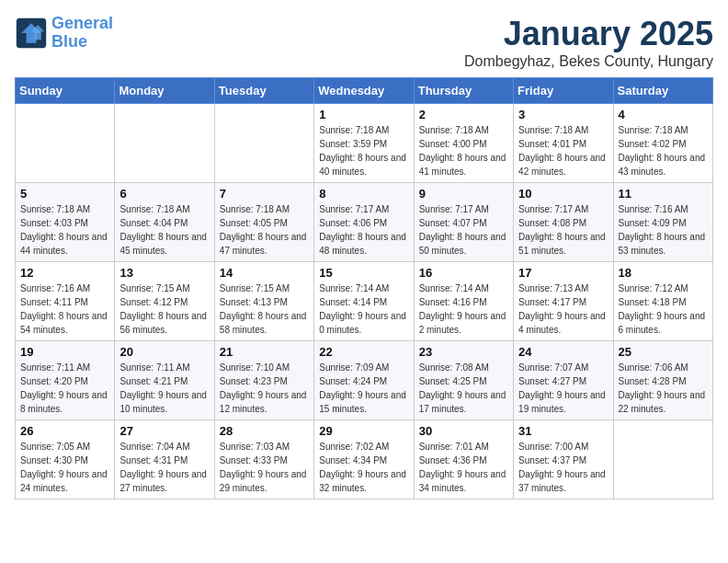 Image resolution: width=728 pixels, height=563 pixels. Describe the element at coordinates (463, 388) in the screenshot. I see `day-info: Sunrise: 7:08 AMSunset: 4:25 PMDaylight:…` at that location.